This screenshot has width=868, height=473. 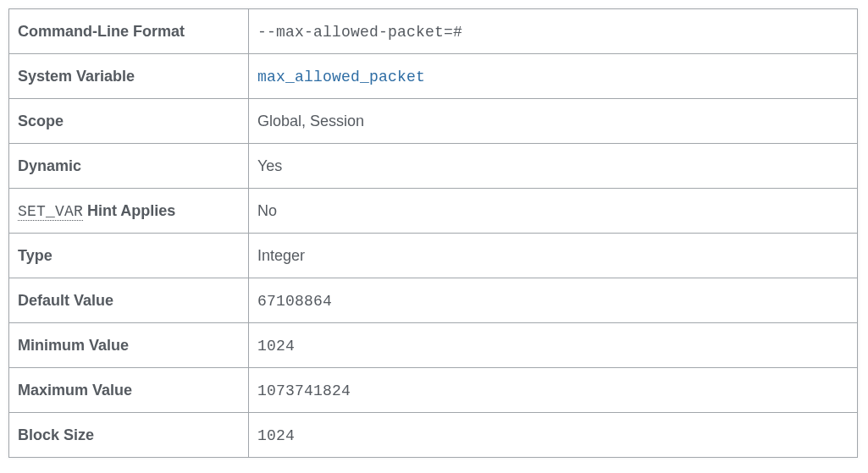 What do you see at coordinates (434, 345) in the screenshot?
I see `table-row: Minimum Value 1024` at bounding box center [434, 345].